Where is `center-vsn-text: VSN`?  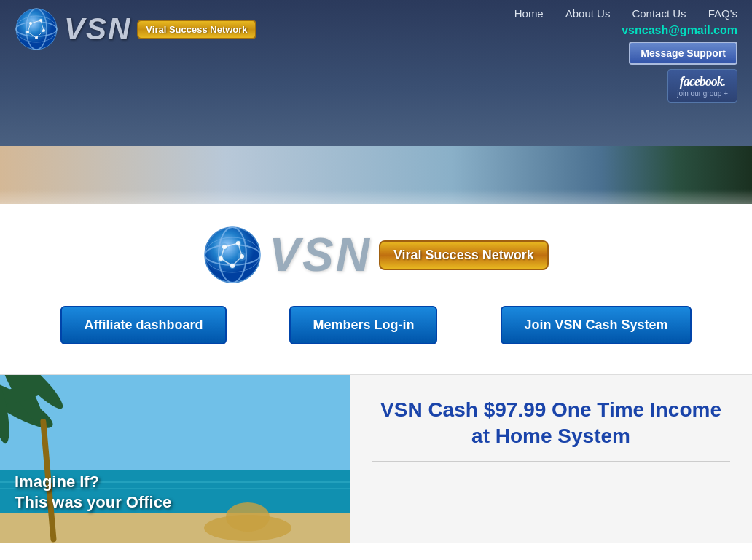 center-vsn-text: VSN is located at coordinates (321, 255).